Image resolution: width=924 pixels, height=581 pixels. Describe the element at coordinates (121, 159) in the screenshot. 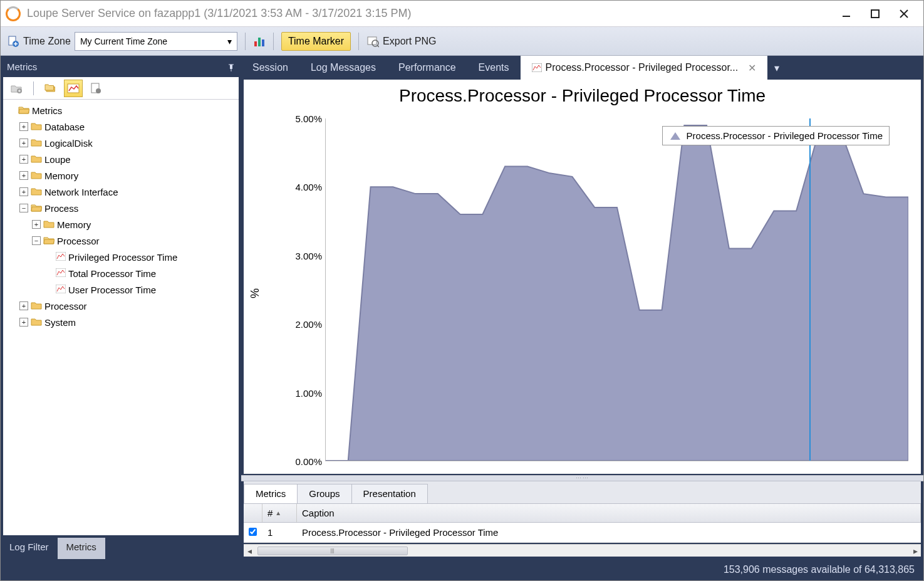

I see `tree-item-loupe: +Loupe` at that location.